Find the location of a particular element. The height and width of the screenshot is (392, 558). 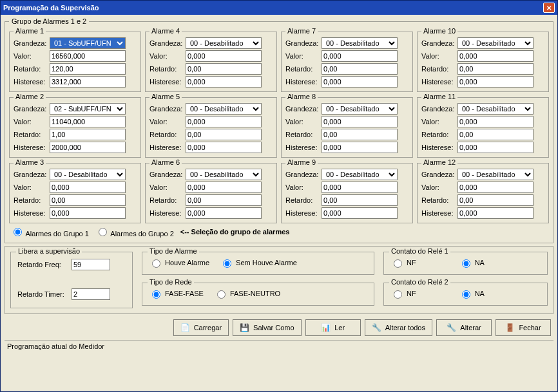

tipo-rede-opt1-input is located at coordinates (156, 295).